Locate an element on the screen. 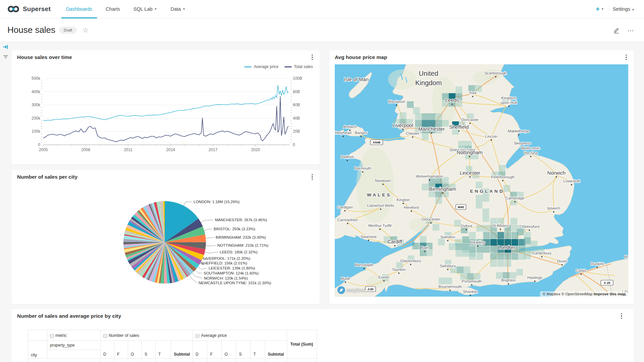 This screenshot has width=644, height=362. group-header-number-of-sales: −Number of sales is located at coordinates (147, 336).